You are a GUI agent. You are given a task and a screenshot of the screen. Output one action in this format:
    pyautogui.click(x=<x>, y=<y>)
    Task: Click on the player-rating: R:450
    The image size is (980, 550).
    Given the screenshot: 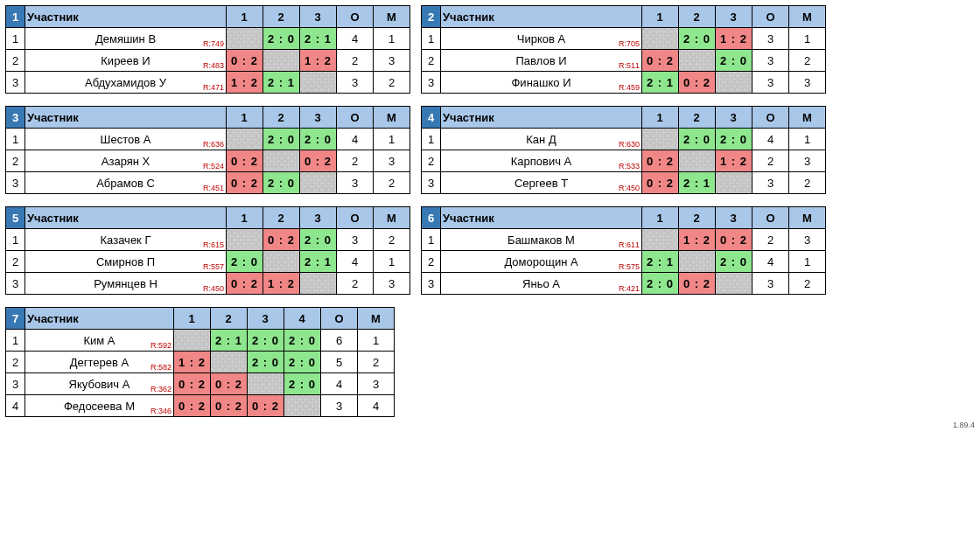 What is the action you would take?
    pyautogui.click(x=629, y=188)
    